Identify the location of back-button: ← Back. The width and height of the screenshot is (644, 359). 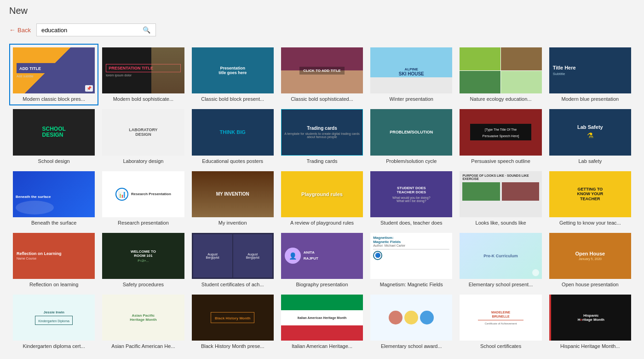
(20, 30).